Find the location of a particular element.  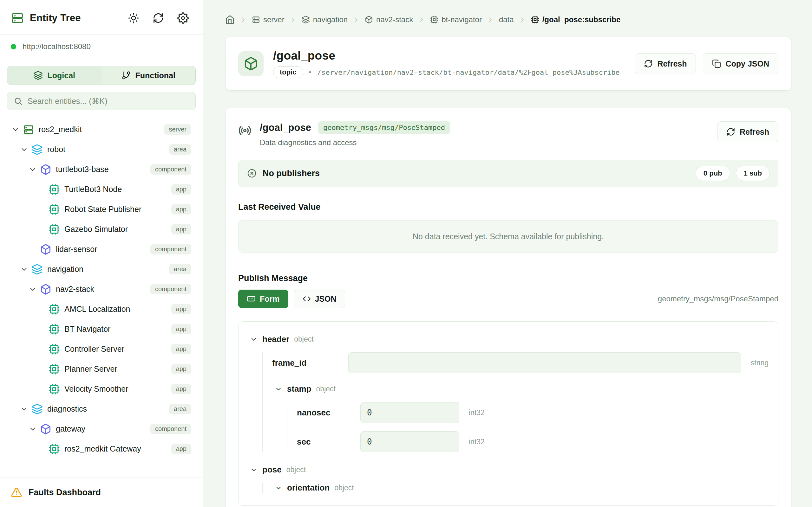

server-connection-row: http://localhost:8080 is located at coordinates (101, 47).